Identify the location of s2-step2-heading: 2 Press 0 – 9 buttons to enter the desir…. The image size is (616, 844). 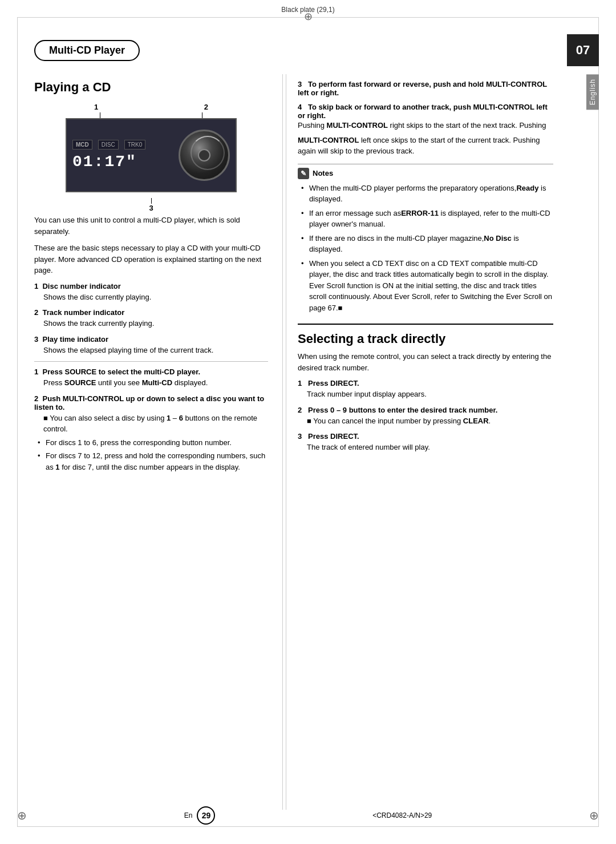
(425, 410).